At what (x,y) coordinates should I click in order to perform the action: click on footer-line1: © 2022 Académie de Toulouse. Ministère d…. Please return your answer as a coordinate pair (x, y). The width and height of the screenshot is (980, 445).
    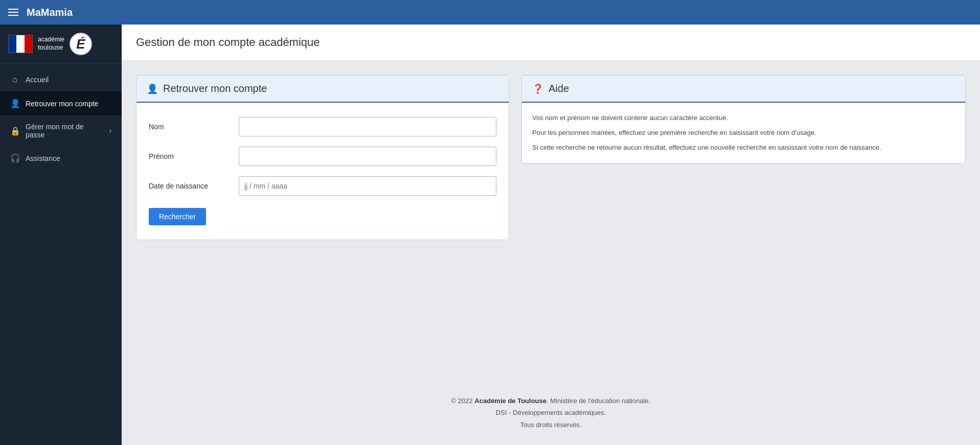
    Looking at the image, I should click on (551, 401).